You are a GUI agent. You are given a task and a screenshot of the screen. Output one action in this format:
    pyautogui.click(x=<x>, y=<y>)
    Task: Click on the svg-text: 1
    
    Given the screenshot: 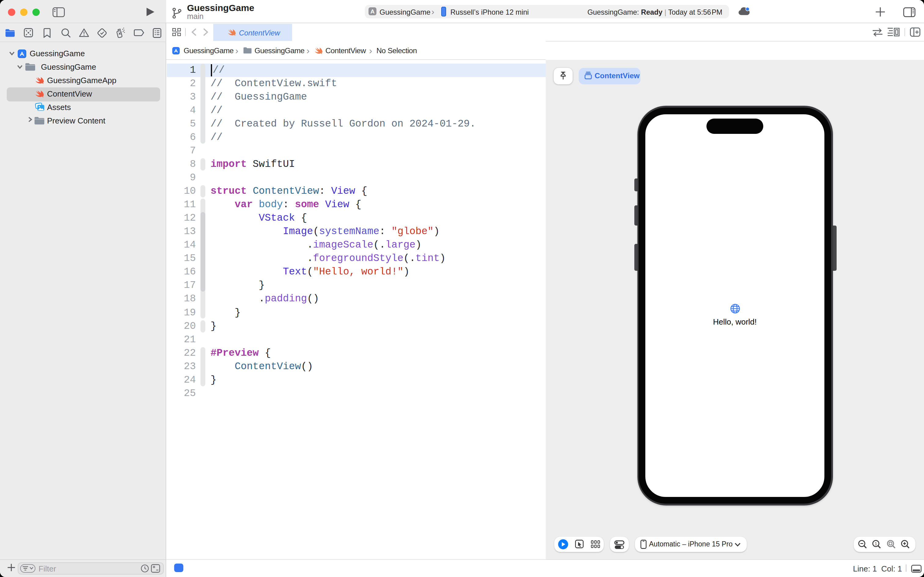 What is the action you would take?
    pyautogui.click(x=876, y=543)
    